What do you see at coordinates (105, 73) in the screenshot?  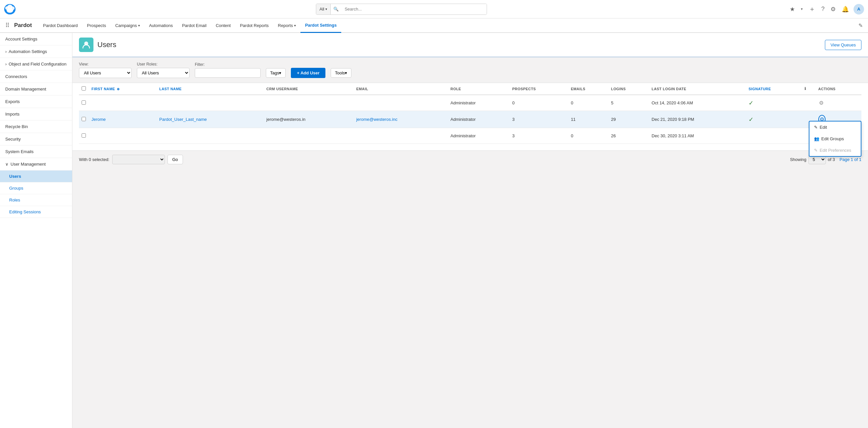 I see `view-select: All Users Active Users Inactive Users` at bounding box center [105, 73].